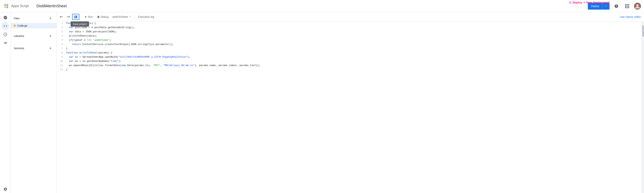  Describe the element at coordinates (104, 17) in the screenshot. I see `debug-label: Debug` at that location.